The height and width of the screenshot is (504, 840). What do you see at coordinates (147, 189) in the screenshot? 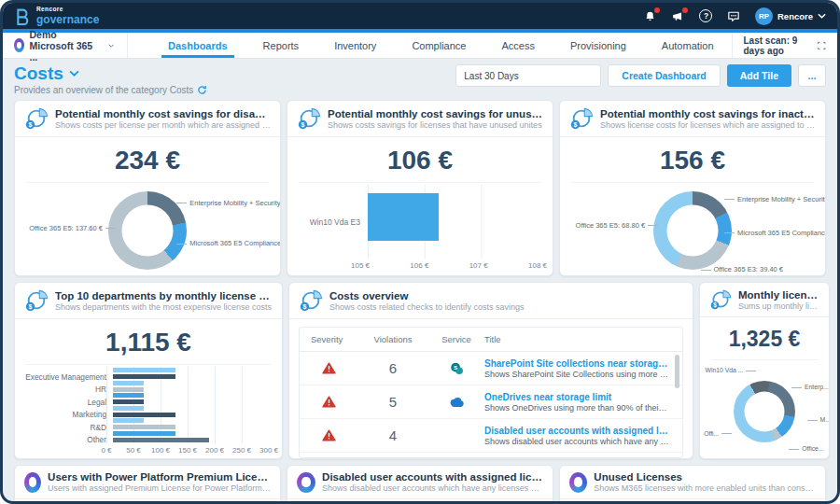
I see `tile-disabled-user-savings: $ Potential monthly cost savings for dis…` at bounding box center [147, 189].